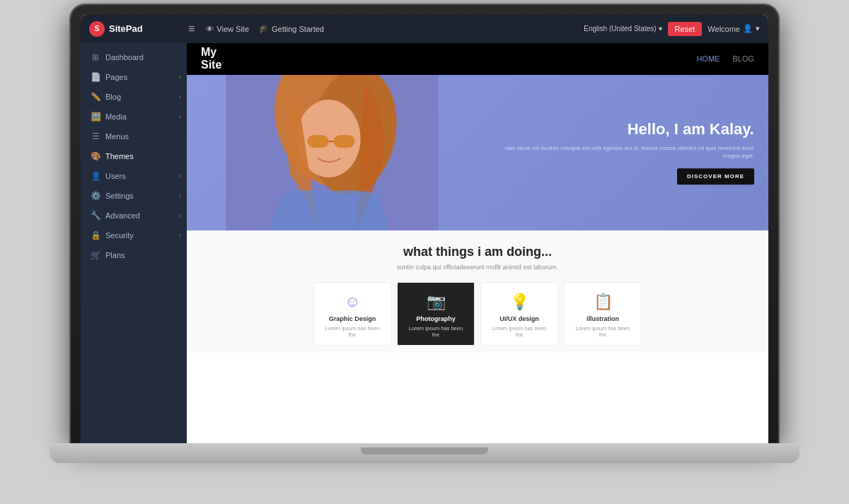 Image resolution: width=849 pixels, height=504 pixels. Describe the element at coordinates (134, 97) in the screenshot. I see `sidebar-item-blog: ✏️ Blog ›` at that location.